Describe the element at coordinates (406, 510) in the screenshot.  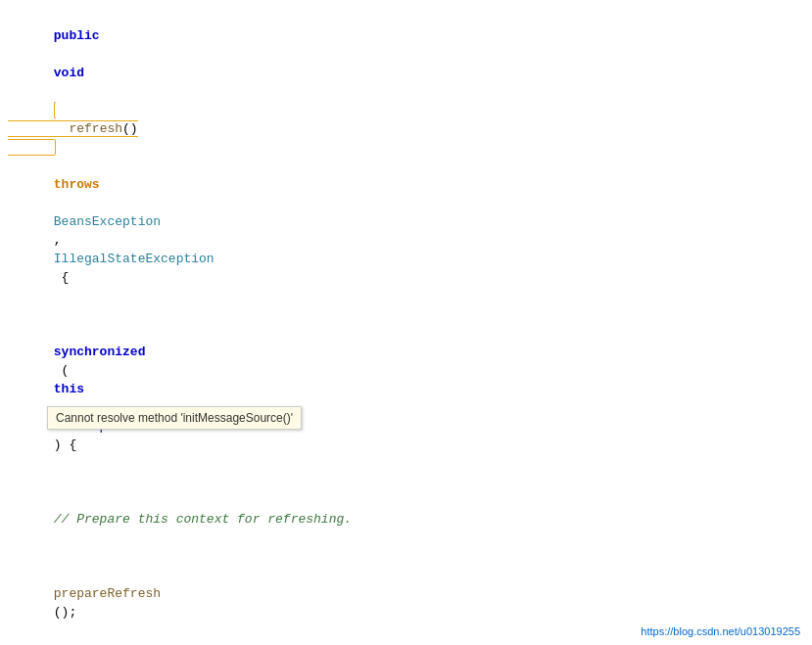
I see `code-line-3: // Prepare this context for refreshing.` at that location.